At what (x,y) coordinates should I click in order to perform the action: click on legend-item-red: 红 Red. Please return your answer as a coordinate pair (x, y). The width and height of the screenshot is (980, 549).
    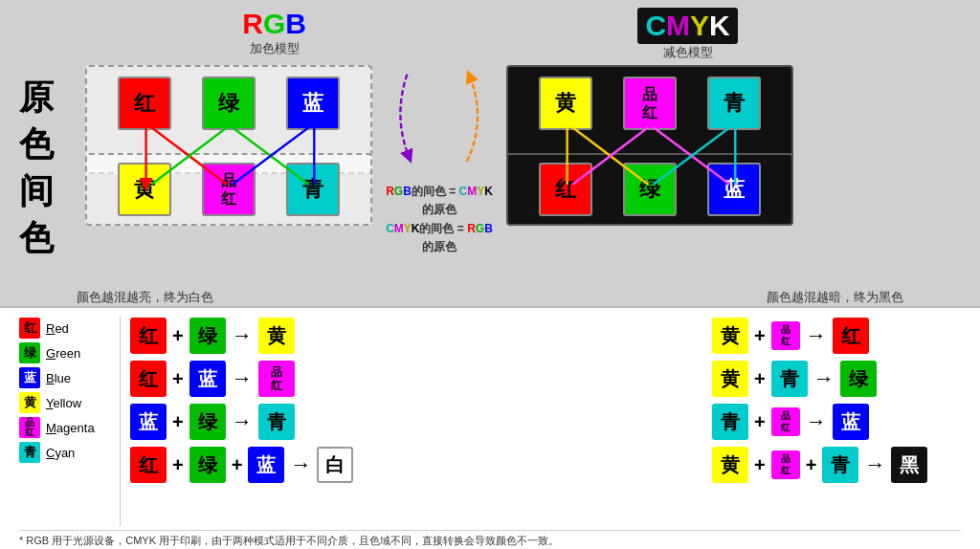
    Looking at the image, I should click on (65, 328).